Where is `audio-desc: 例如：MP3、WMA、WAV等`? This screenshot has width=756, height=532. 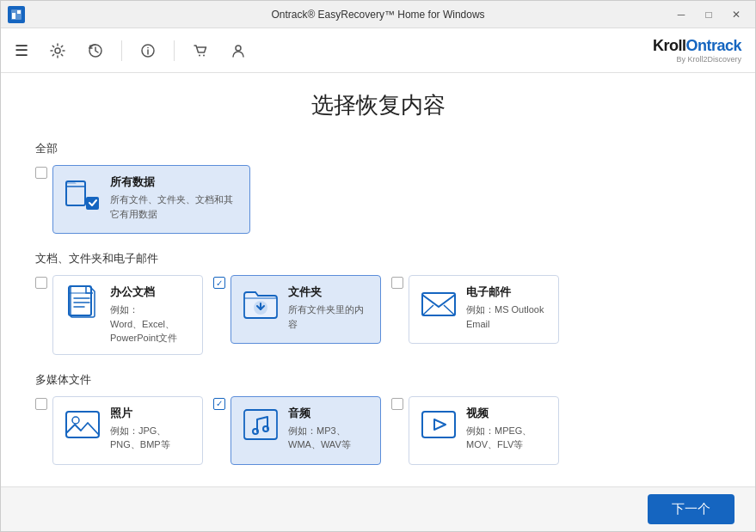 audio-desc: 例如：MP3、WMA、WAV等 is located at coordinates (329, 438).